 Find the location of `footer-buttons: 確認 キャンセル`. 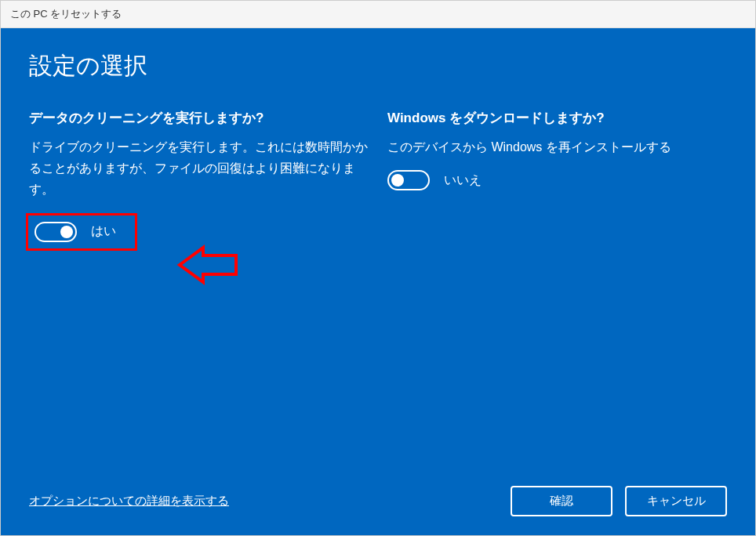

footer-buttons: 確認 キャンセル is located at coordinates (619, 502).